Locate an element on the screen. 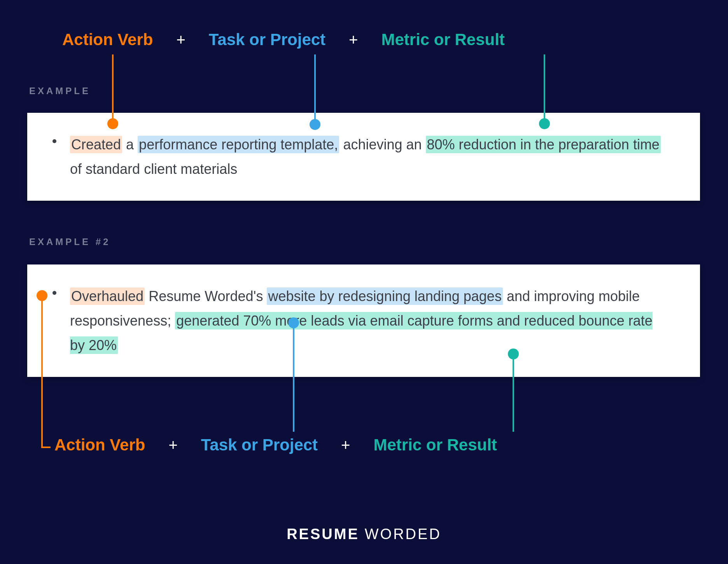  ex1-task-highlight: performance reporting template, is located at coordinates (238, 145).